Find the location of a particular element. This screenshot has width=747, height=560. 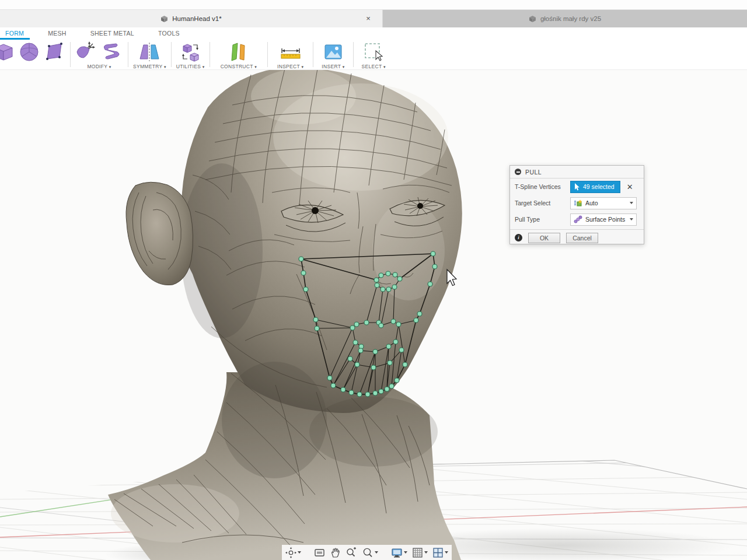

zoom-icon is located at coordinates (351, 553).